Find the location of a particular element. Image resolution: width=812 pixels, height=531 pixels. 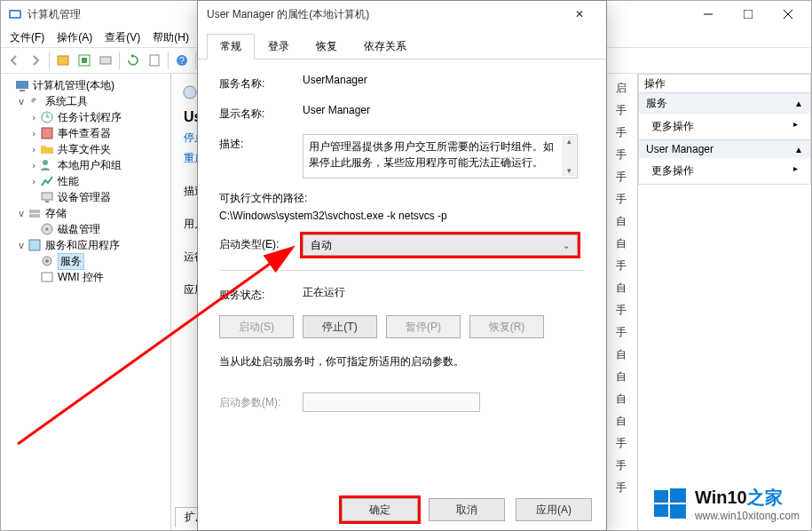

back-button is located at coordinates (14, 60).